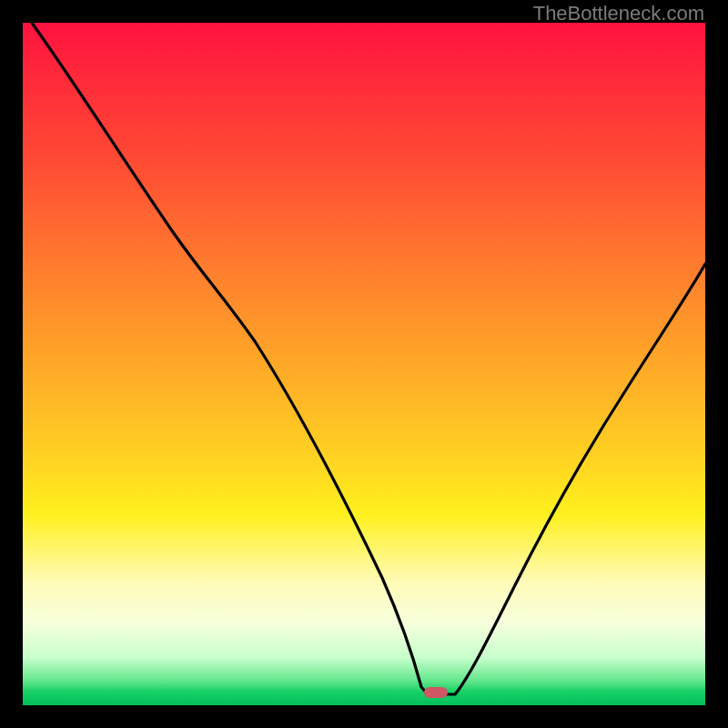  I want to click on optimum-marker, so click(436, 693).